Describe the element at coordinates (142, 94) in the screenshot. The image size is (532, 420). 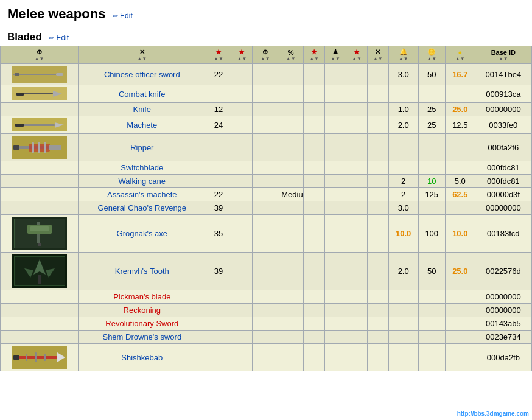
I see `weapon-name: Combat knife` at that location.